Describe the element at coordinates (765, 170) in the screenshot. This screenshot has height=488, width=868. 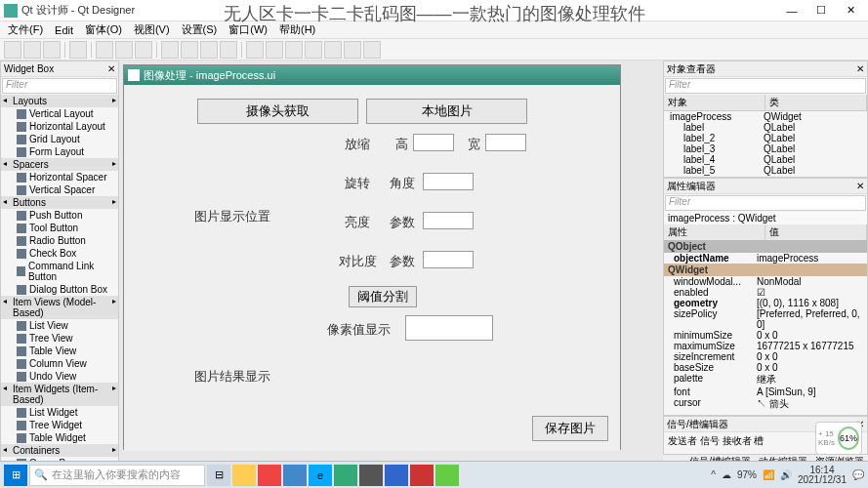
I see `object-row: label_5QLabel` at that location.